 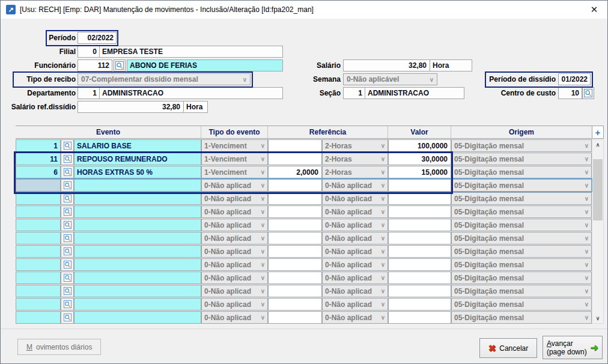 I want to click on funcionario-lookup-button, so click(x=120, y=65).